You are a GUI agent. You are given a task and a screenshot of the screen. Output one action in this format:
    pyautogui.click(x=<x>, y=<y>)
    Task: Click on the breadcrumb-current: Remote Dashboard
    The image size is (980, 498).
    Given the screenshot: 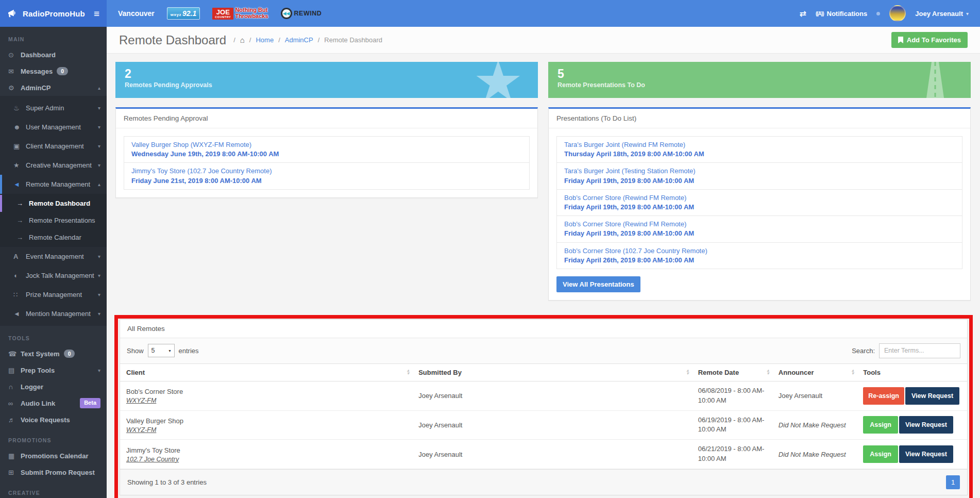 What is the action you would take?
    pyautogui.click(x=353, y=40)
    